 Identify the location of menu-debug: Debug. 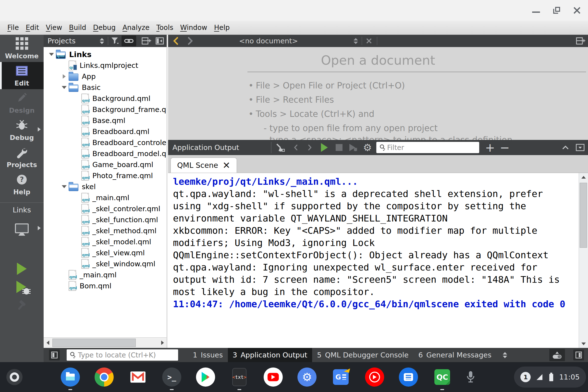
(104, 28).